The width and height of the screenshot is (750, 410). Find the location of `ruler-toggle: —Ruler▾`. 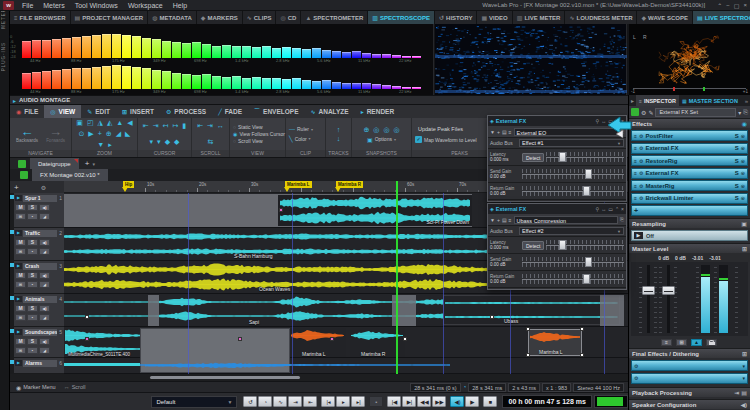

ruler-toggle: —Ruler▾ is located at coordinates (301, 129).